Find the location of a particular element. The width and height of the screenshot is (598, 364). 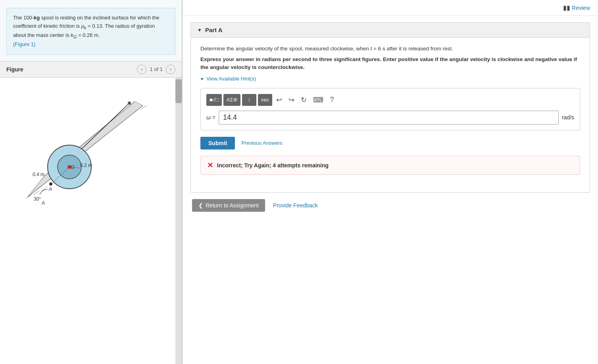

redo-icon: ↪ is located at coordinates (291, 100).